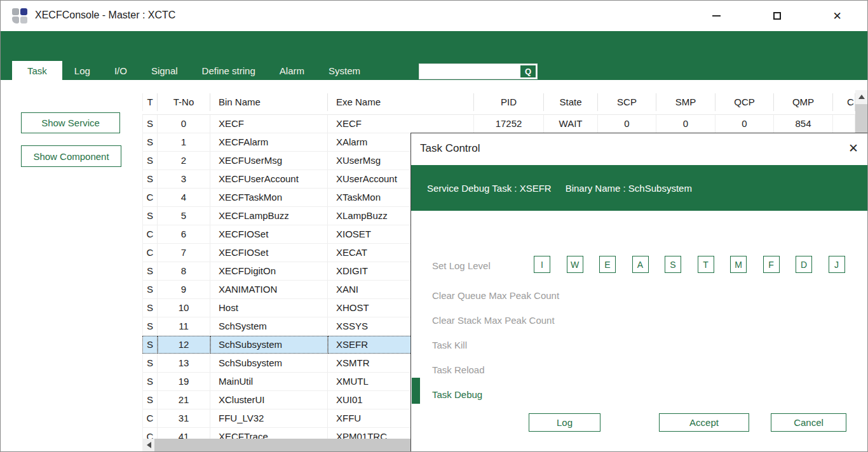 Image resolution: width=868 pixels, height=452 pixels. Describe the element at coordinates (292, 71) in the screenshot. I see `tab-alarm: Alarm` at that location.